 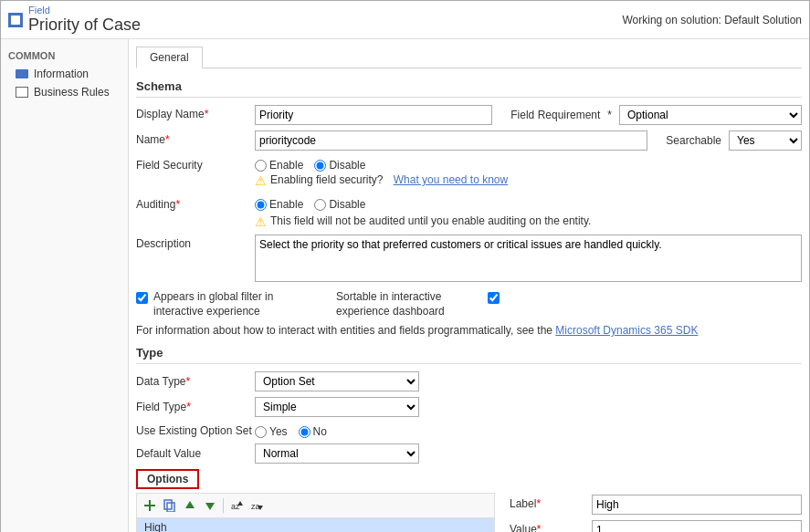 I want to click on field-security-enable-radio, so click(x=261, y=166).